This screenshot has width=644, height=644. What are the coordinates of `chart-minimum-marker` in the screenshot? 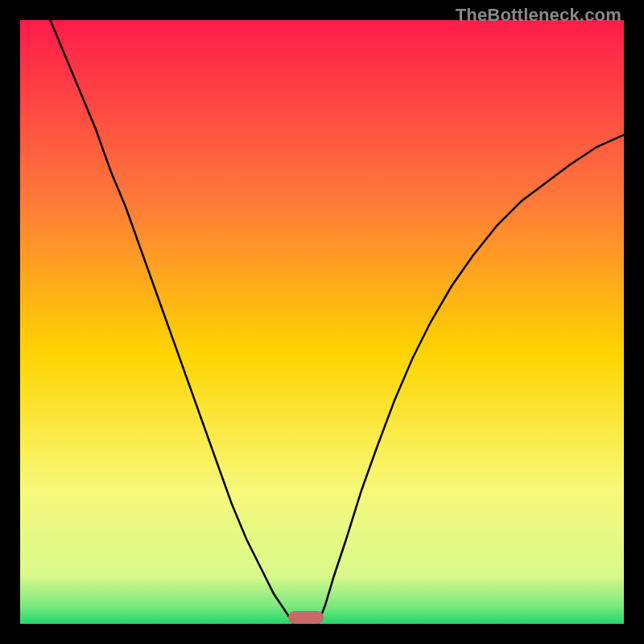 It's located at (306, 617).